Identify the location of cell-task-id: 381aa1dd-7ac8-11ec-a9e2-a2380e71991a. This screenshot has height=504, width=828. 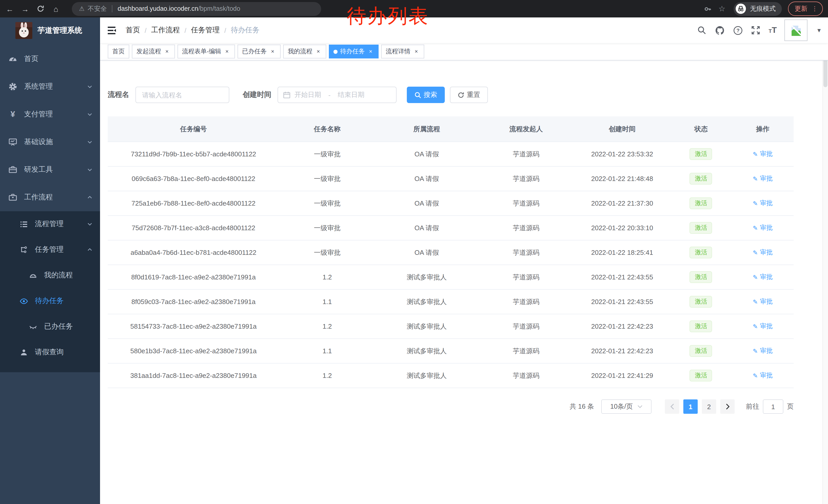
(194, 375).